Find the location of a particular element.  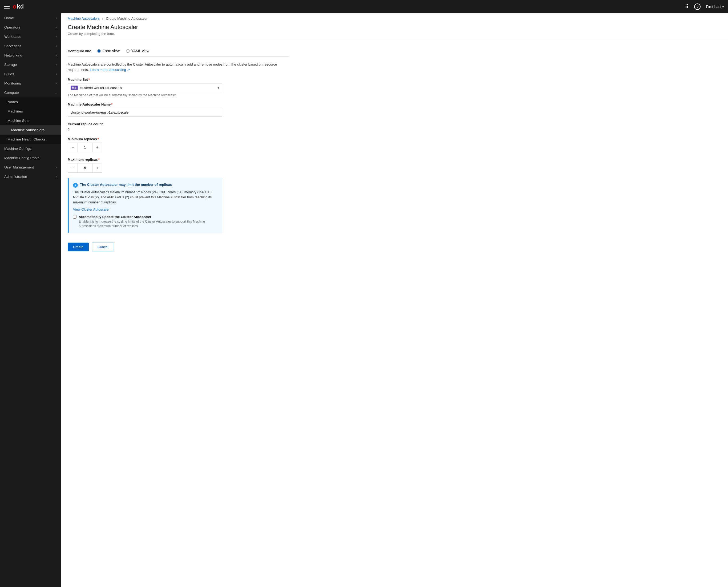

min-replicas-decrement-button: − is located at coordinates (73, 147).